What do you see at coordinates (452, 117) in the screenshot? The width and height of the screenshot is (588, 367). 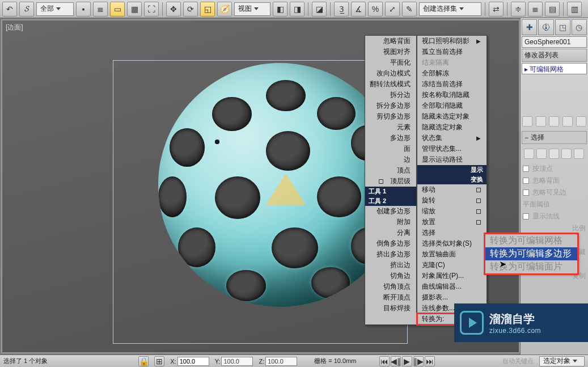 I see `context-menu-item: 隐藏未选定对象` at bounding box center [452, 117].